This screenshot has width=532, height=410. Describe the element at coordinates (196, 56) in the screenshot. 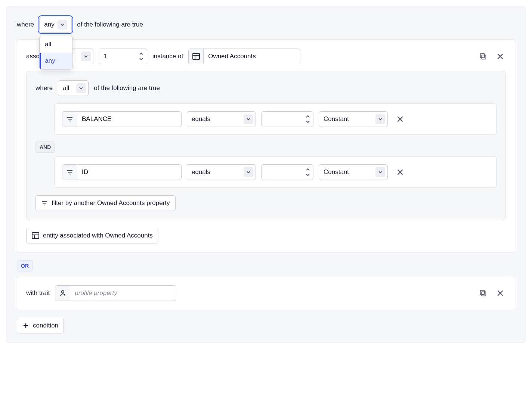

I see `table-icon` at that location.